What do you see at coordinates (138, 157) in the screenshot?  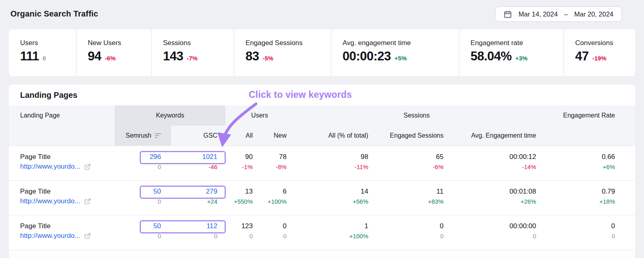 I see `semrush-keywords-link: 296` at bounding box center [138, 157].